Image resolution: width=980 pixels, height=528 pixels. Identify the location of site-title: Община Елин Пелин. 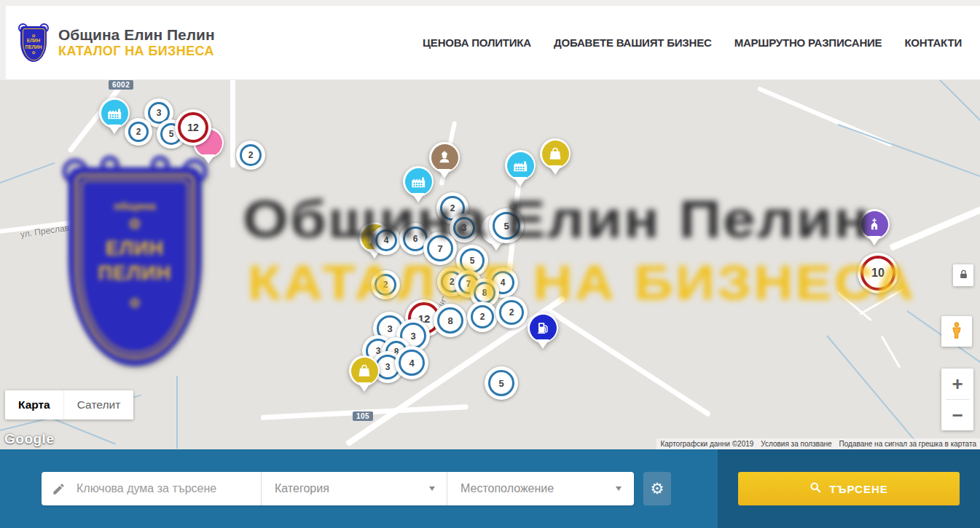
(137, 35).